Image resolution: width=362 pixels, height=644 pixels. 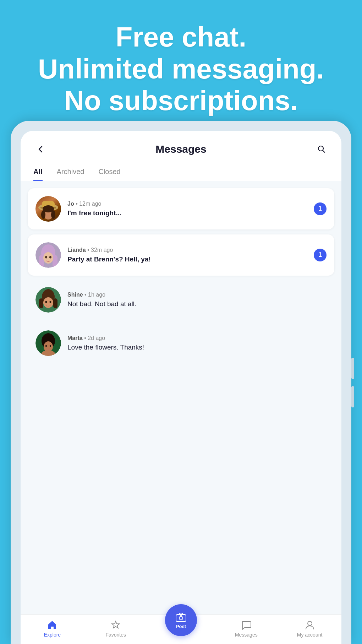 What do you see at coordinates (181, 37) in the screenshot?
I see `hero-line1: Free chat.` at bounding box center [181, 37].